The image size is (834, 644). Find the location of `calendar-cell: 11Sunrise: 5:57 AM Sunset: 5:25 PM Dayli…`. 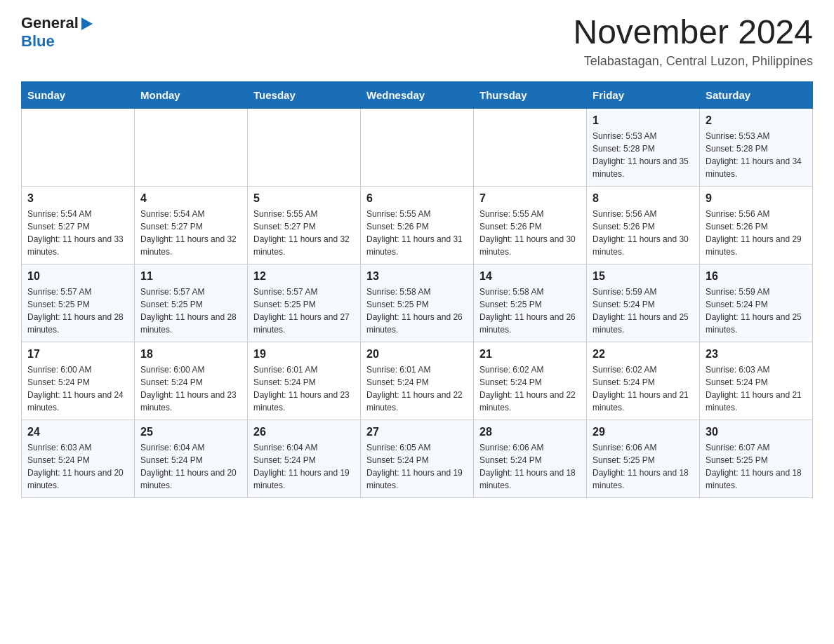

calendar-cell: 11Sunrise: 5:57 AM Sunset: 5:25 PM Dayli… is located at coordinates (191, 303).